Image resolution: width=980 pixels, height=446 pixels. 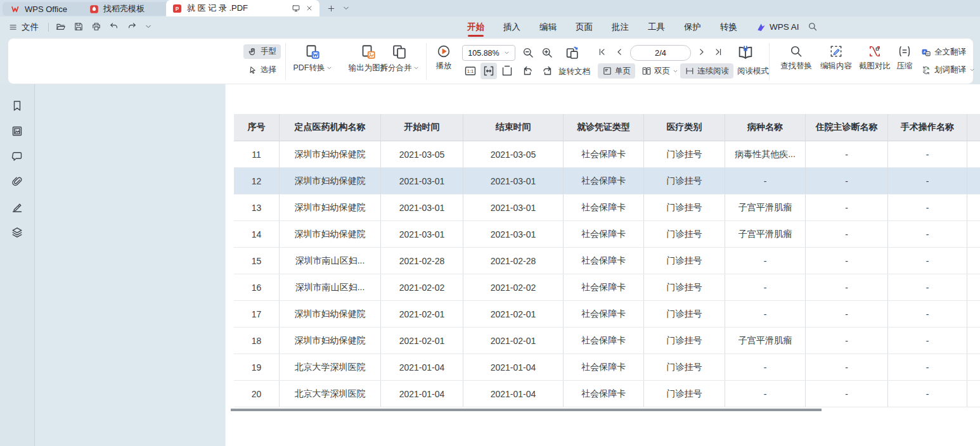 What do you see at coordinates (148, 27) in the screenshot?
I see `chevron-down-icon` at bounding box center [148, 27].